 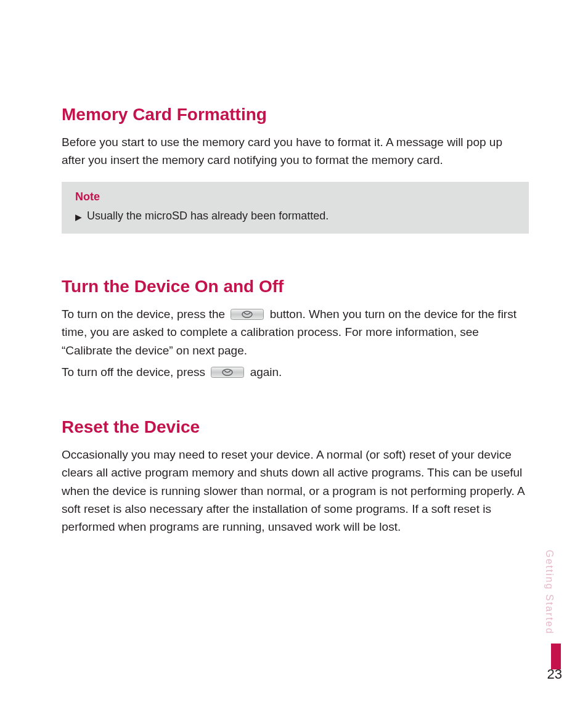 I want to click on section-side-bar, so click(x=556, y=656).